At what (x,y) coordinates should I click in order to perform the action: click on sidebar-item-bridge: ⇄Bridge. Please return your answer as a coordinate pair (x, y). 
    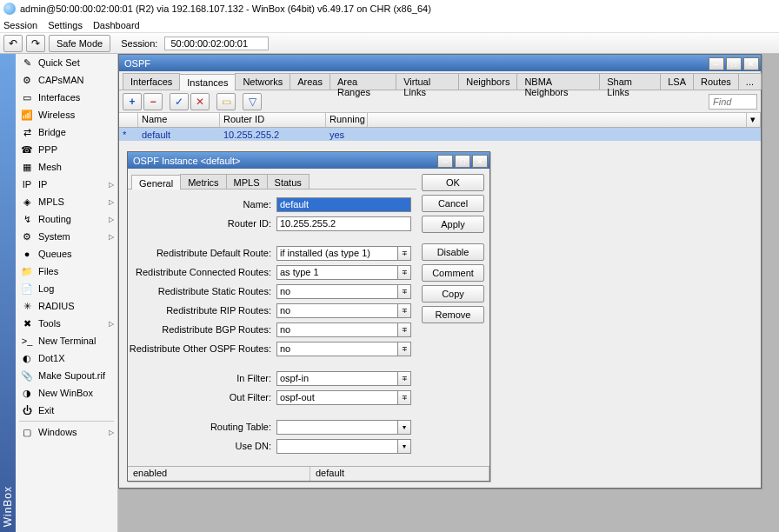
    Looking at the image, I should click on (66, 132).